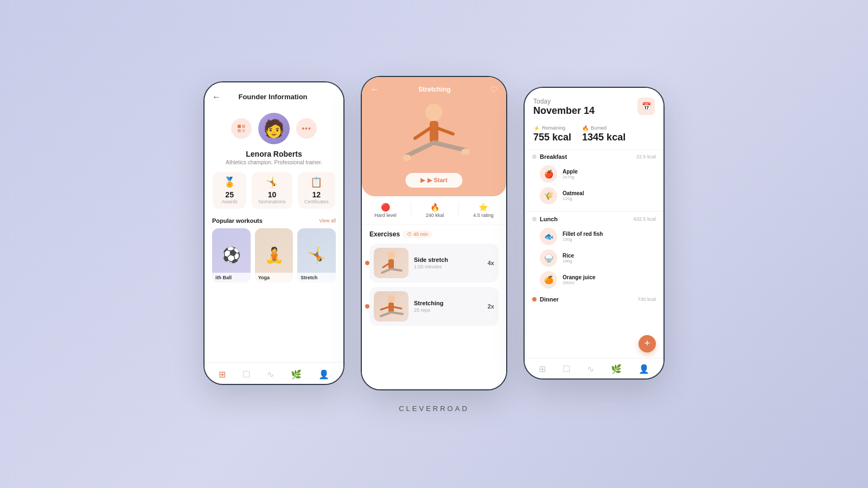  Describe the element at coordinates (434, 306) in the screenshot. I see `exercise-item-2: Stretching 25 reps 2x` at that location.